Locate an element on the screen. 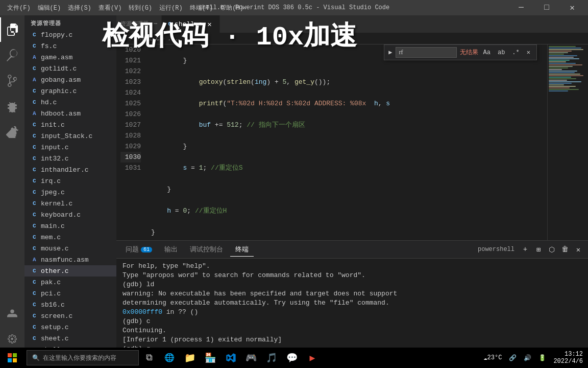 The image size is (588, 368). activity-extensions is located at coordinates (12, 132).